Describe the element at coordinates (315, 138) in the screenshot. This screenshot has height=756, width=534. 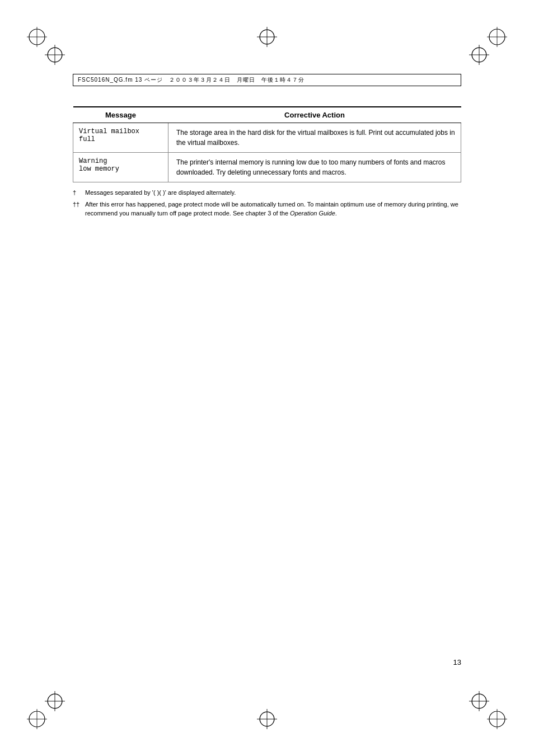
I see `action-cell-1: The storage area in the hard disk for th…` at that location.